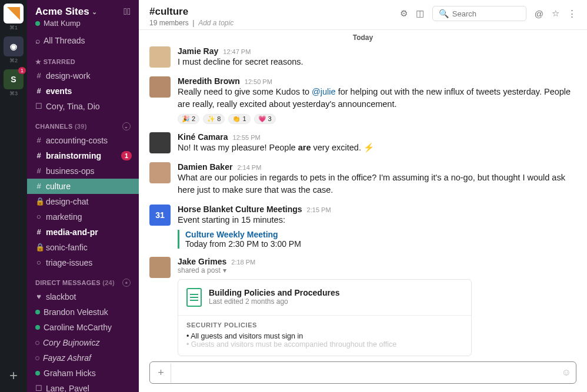 The height and width of the screenshot is (392, 587). I want to click on date-divider: Today, so click(363, 38).